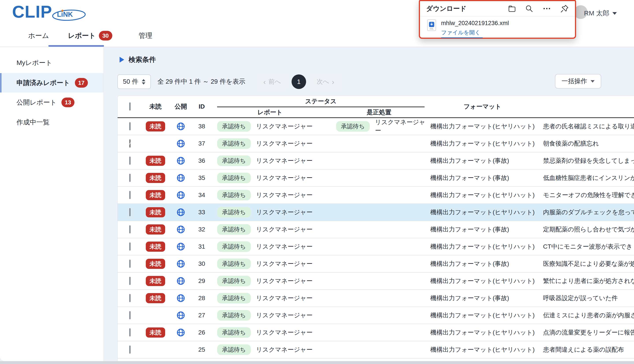 Image resolution: width=634 pixels, height=364 pixels. Describe the element at coordinates (376, 230) in the screenshot. I see `table-row: 未読 32 承認待ち リスクマネージャー 機構出力フォーマット(事故) 定期配薬…` at that location.